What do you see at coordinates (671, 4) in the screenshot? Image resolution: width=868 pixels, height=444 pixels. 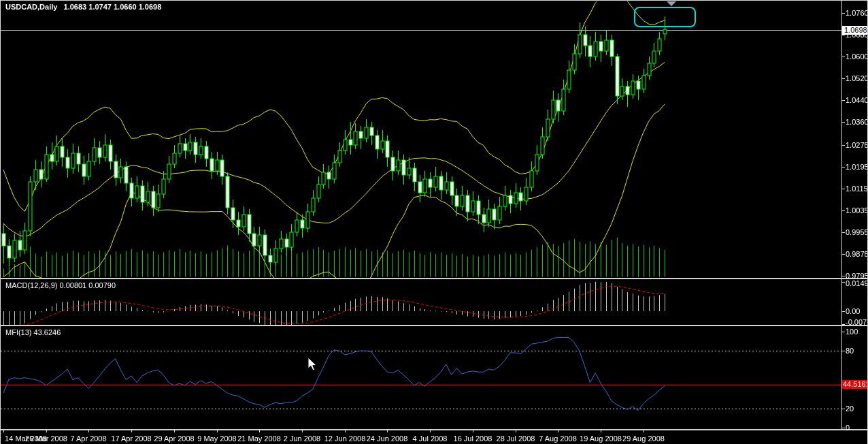 I see `chart-shift-marker-icon` at bounding box center [671, 4].